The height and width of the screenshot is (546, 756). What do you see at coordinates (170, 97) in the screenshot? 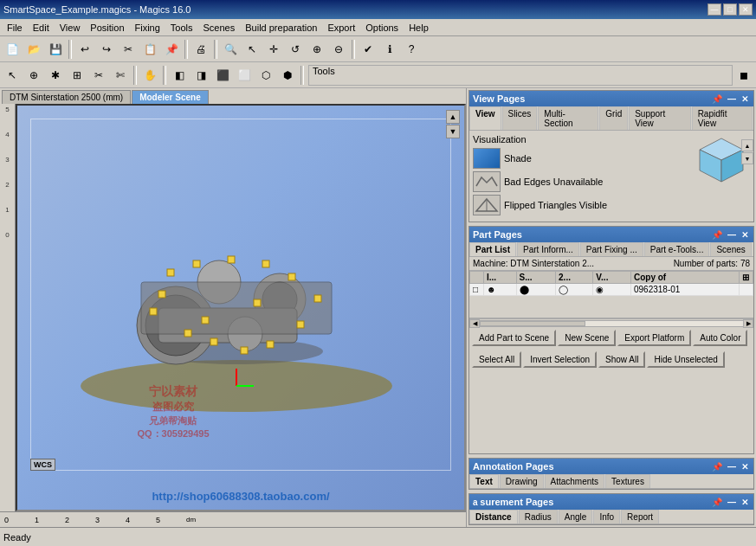
I see `tab-modeler: Modeler Scene` at bounding box center [170, 97].